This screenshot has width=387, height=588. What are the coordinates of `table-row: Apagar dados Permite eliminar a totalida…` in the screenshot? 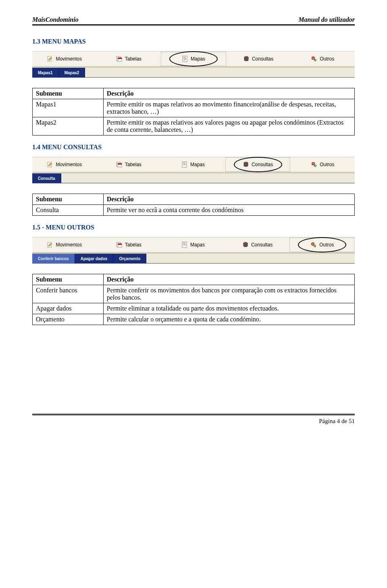 It's located at (194, 309).